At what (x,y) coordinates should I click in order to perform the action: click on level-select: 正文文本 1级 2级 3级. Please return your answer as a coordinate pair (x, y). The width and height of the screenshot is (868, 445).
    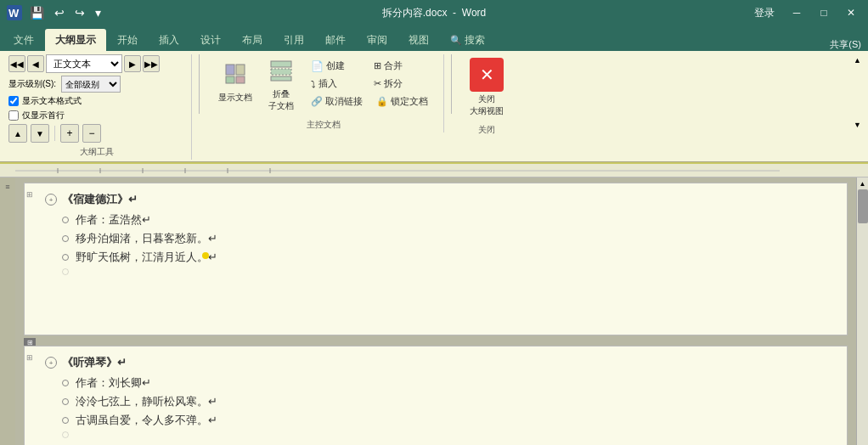
    Looking at the image, I should click on (84, 64).